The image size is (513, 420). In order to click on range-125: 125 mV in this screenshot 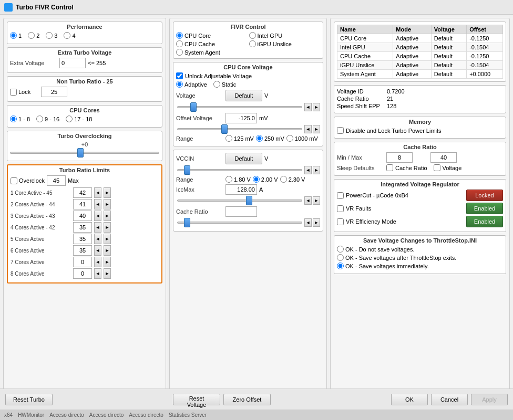, I will do `click(240, 139)`.